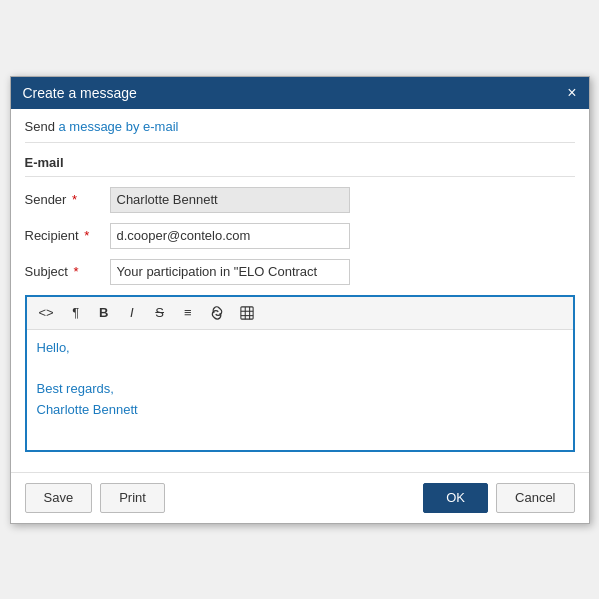 The image size is (599, 599). I want to click on subtitle-link: a message by e-mail, so click(118, 126).